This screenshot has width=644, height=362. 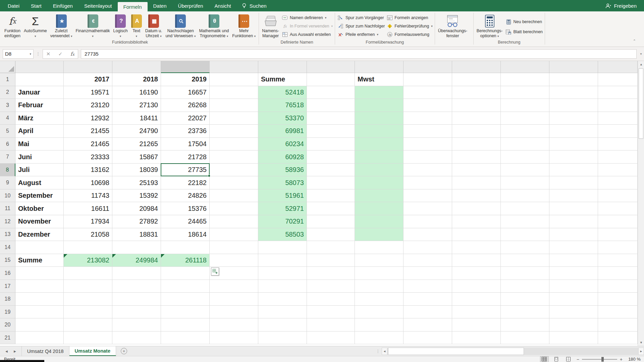 What do you see at coordinates (525, 222) in the screenshot?
I see `cell-K12` at bounding box center [525, 222].